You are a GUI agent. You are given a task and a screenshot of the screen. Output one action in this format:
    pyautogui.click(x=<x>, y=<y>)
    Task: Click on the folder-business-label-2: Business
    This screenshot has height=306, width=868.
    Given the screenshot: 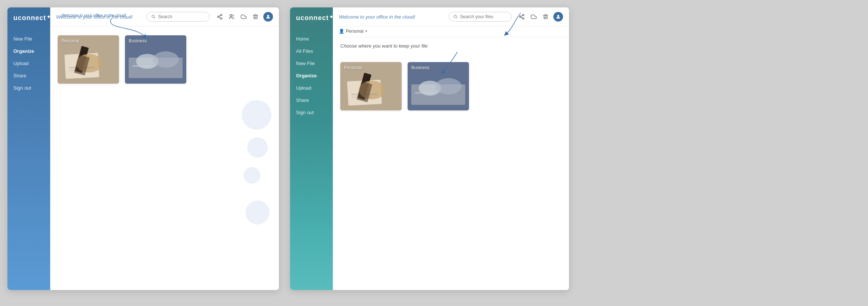 What is the action you would take?
    pyautogui.click(x=420, y=68)
    